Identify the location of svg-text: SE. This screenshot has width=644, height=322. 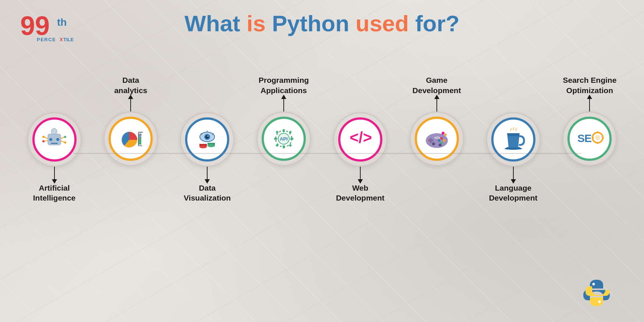
(584, 138).